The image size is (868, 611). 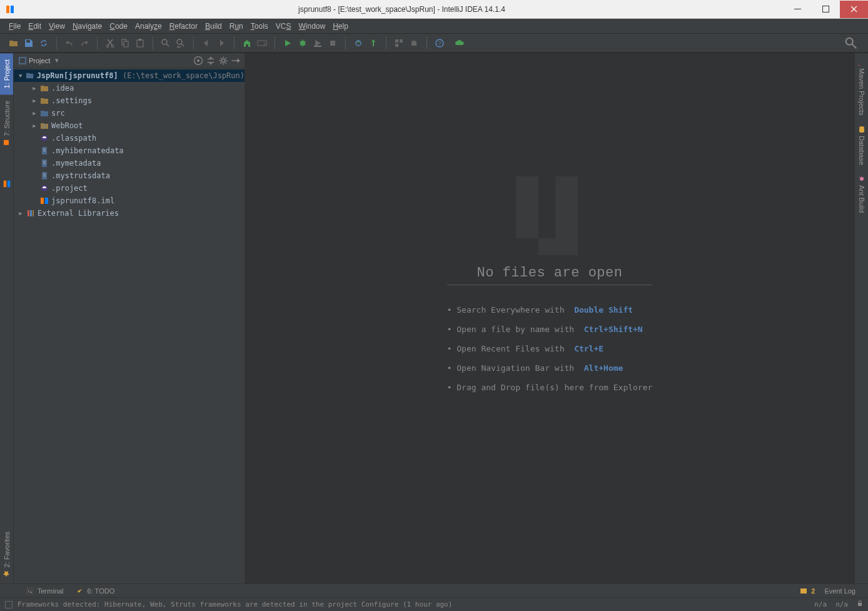 What do you see at coordinates (149, 26) in the screenshot?
I see `menu-analyze: Analyze` at bounding box center [149, 26].